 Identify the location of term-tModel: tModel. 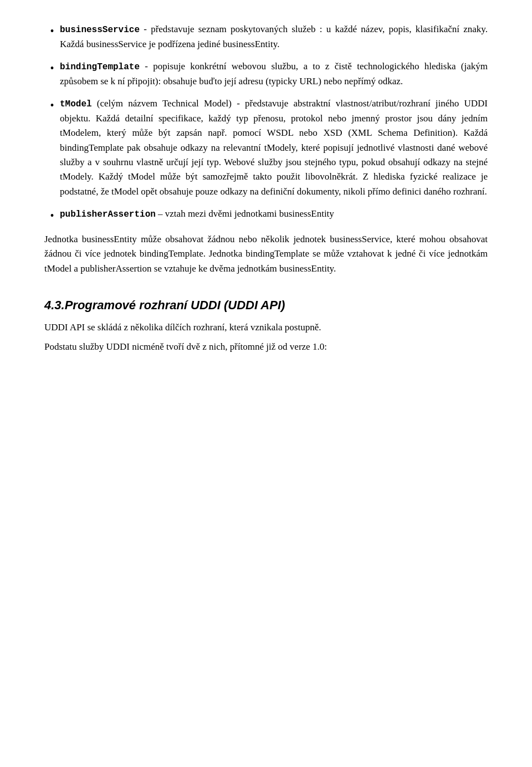
(76, 104).